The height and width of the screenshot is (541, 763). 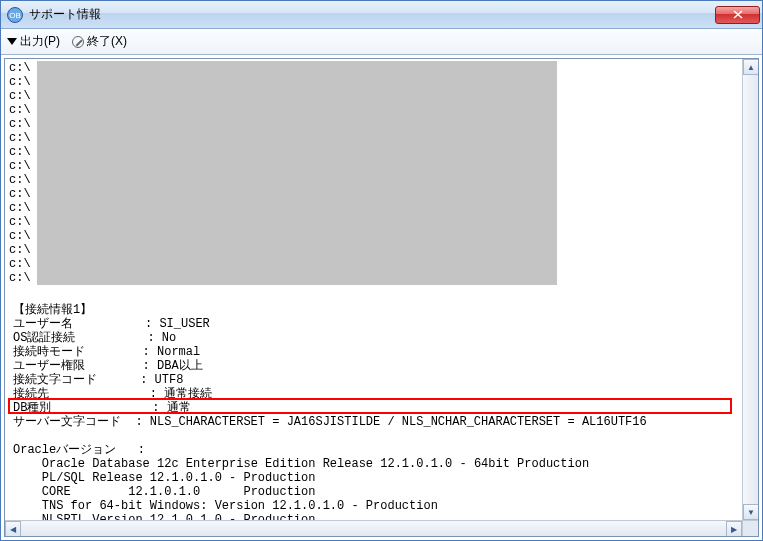 What do you see at coordinates (750, 290) in the screenshot?
I see `vertical-scrollbar: ▲ ▼` at bounding box center [750, 290].